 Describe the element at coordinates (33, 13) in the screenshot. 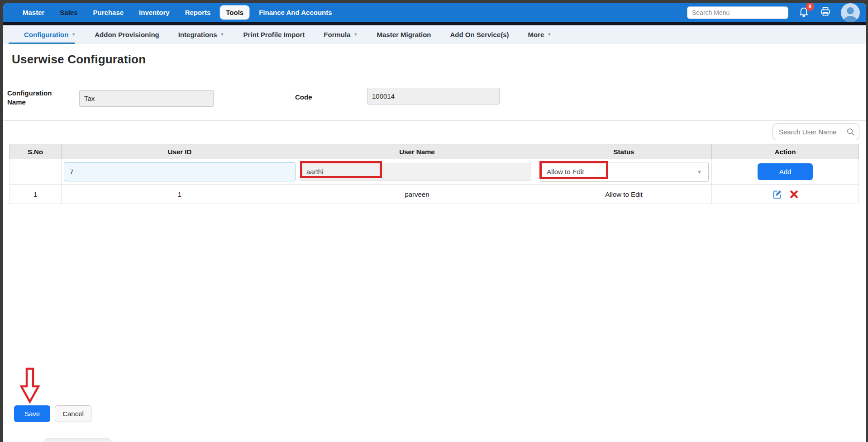

I see `nav-item-master: Master` at that location.